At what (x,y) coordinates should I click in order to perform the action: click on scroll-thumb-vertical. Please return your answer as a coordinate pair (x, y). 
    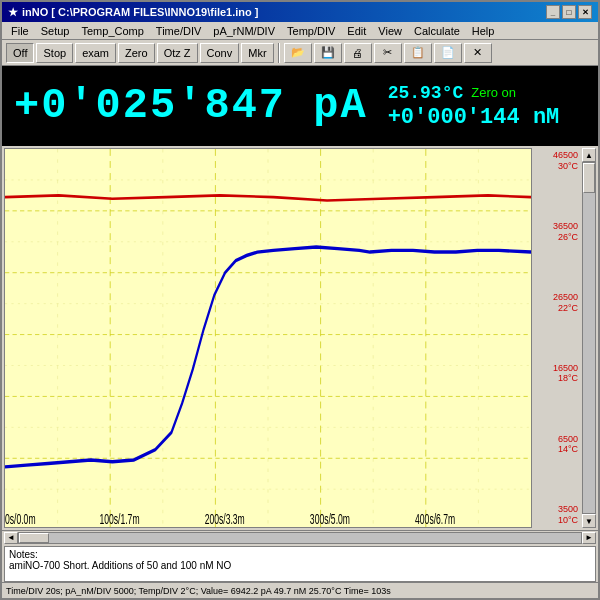
    Looking at the image, I should click on (589, 178).